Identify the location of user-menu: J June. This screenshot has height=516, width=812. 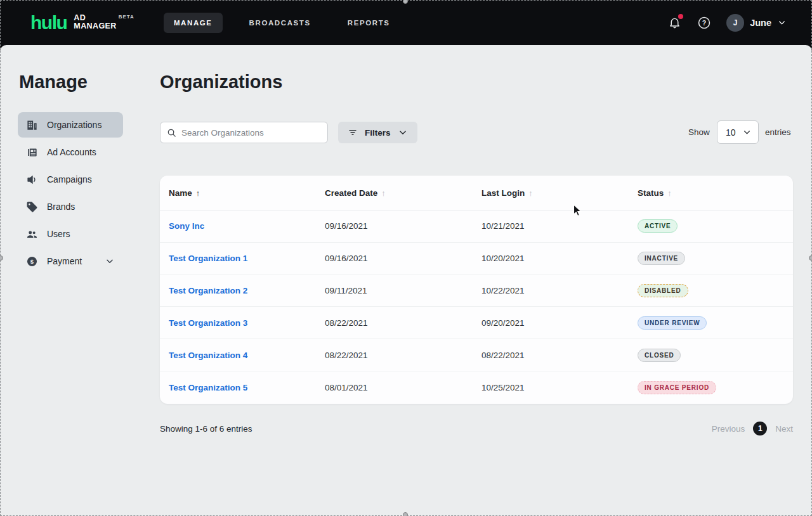
(756, 23).